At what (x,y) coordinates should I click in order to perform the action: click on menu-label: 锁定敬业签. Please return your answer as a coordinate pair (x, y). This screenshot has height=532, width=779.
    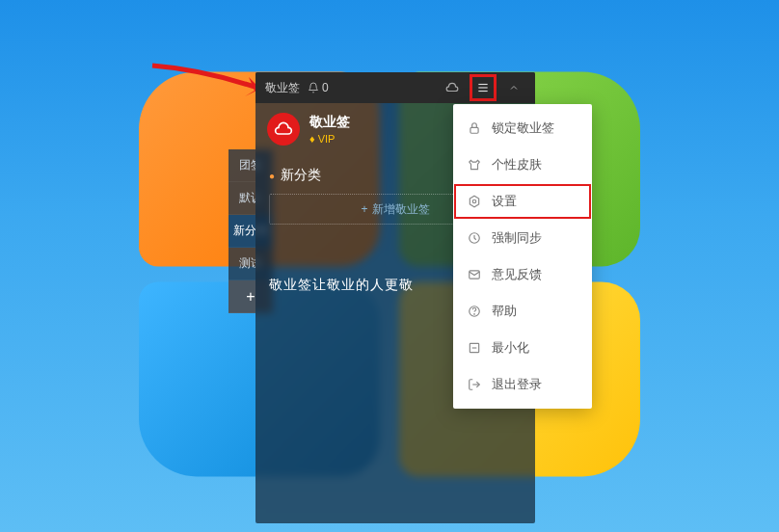
    Looking at the image, I should click on (523, 128).